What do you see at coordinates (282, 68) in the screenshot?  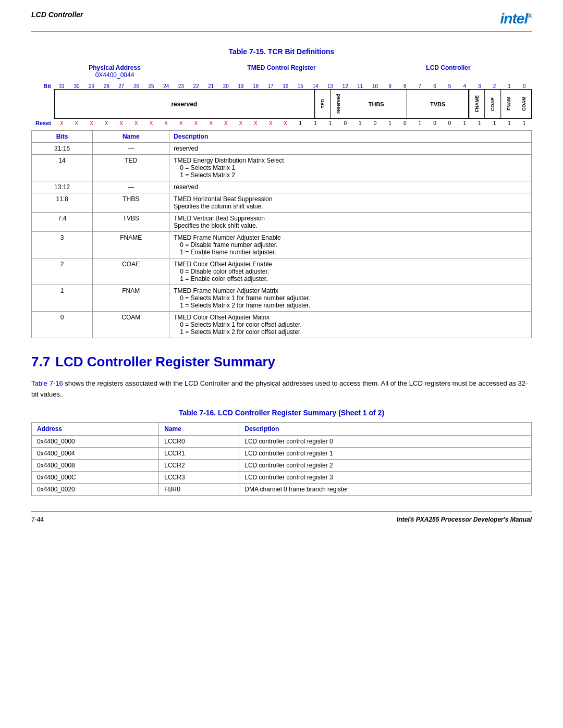 I see `tmed-ctrl-label: TMED Control Register` at bounding box center [282, 68].